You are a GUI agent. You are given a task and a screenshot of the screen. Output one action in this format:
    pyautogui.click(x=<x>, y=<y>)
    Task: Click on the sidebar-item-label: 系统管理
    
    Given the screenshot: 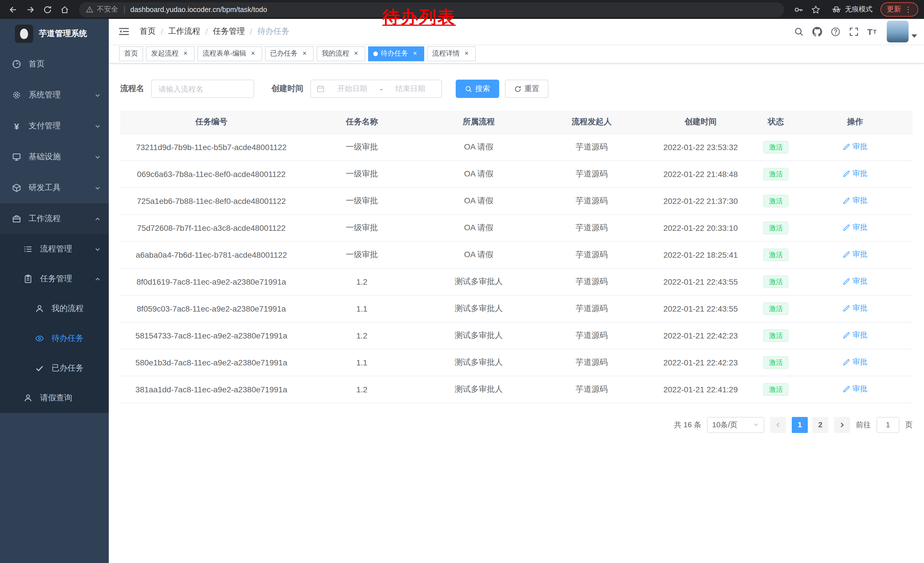 What is the action you would take?
    pyautogui.click(x=45, y=95)
    